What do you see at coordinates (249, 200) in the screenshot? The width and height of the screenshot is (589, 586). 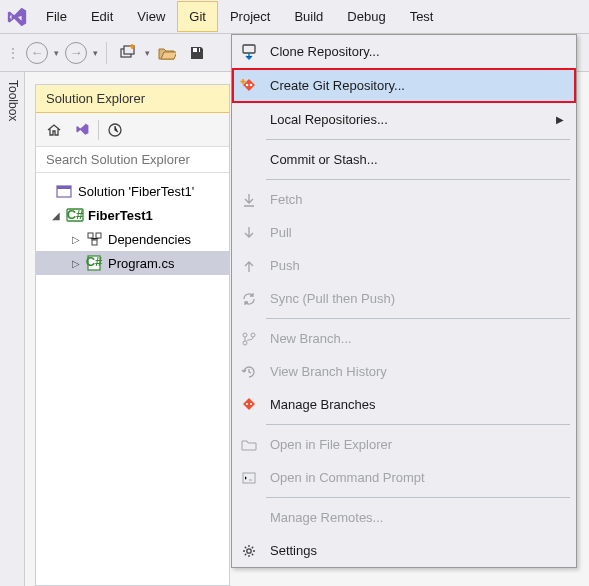 I see `fetch-icon` at bounding box center [249, 200].